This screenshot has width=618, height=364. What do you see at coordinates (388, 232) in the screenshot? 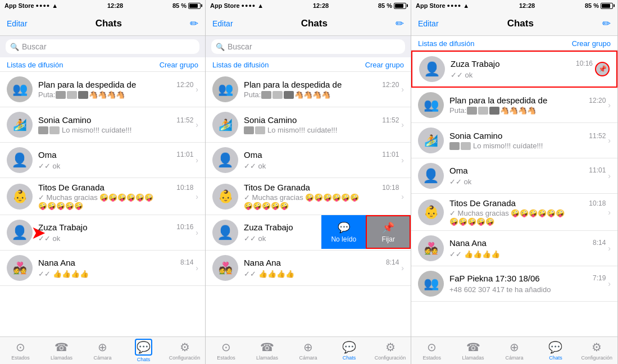
I see `fijar-button-2: 📌 Fijar` at bounding box center [388, 232].